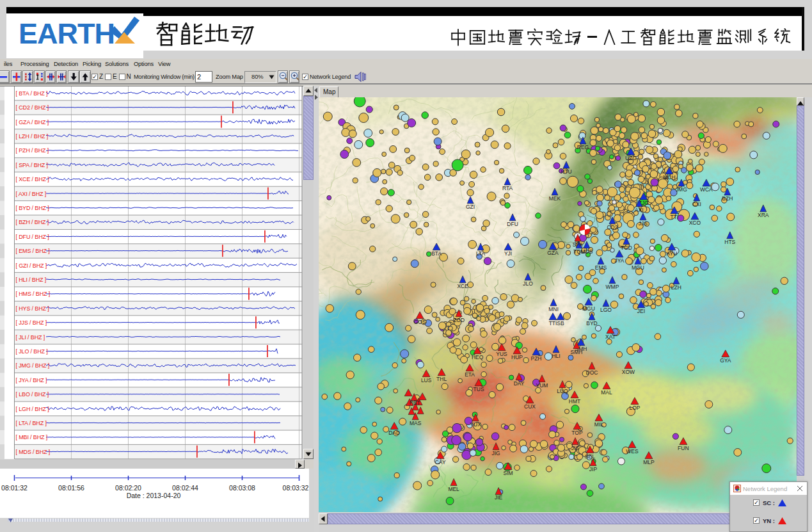 Image resolution: width=812 pixels, height=532 pixels. Describe the element at coordinates (14, 488) in the screenshot. I see `svg-text: 08:01:32` at that location.